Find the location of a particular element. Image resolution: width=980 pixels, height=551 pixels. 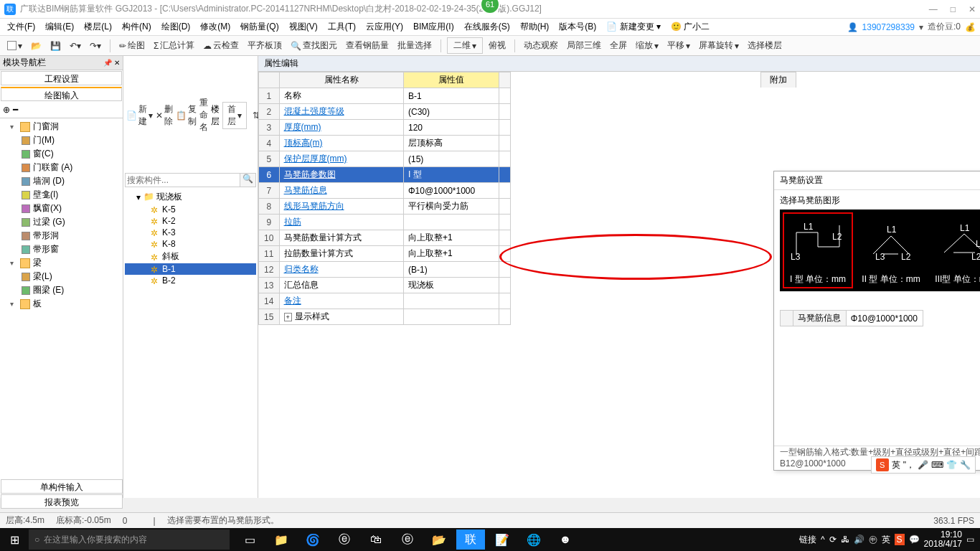

view-rebar-button: 查看钢筋量 is located at coordinates (367, 46).